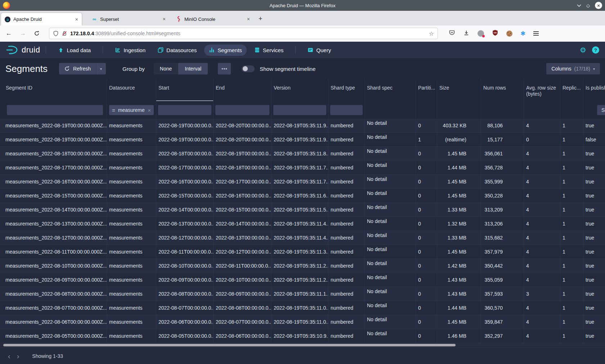  Describe the element at coordinates (302, 182) in the screenshot. I see `table-row: measurements_2022-08-16T00:00:00.000Z...…` at that location.